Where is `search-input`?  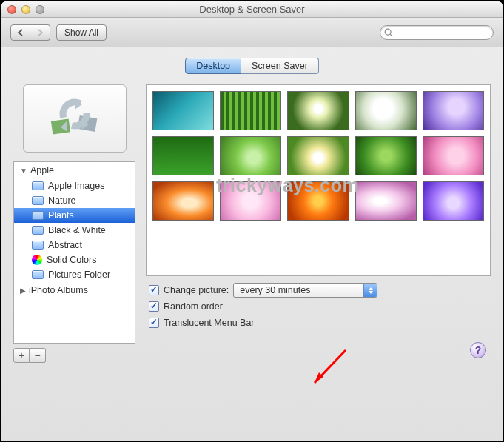
search-input is located at coordinates (437, 33).